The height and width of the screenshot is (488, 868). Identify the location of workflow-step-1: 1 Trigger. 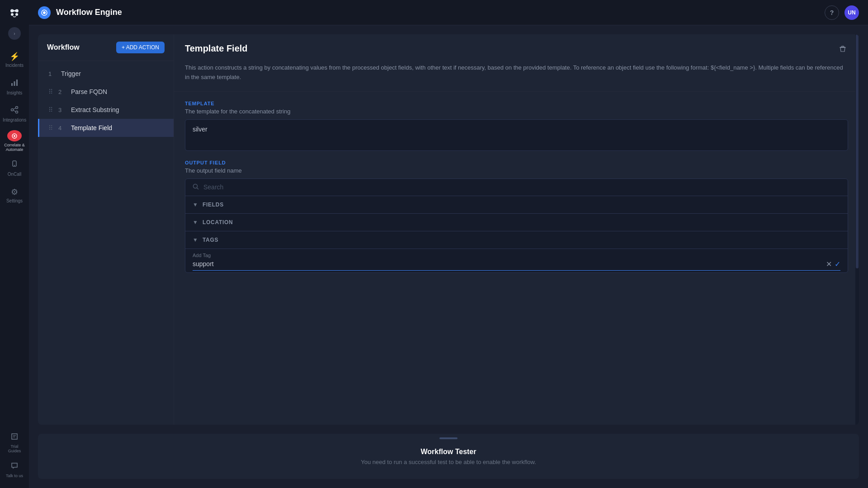
(106, 74).